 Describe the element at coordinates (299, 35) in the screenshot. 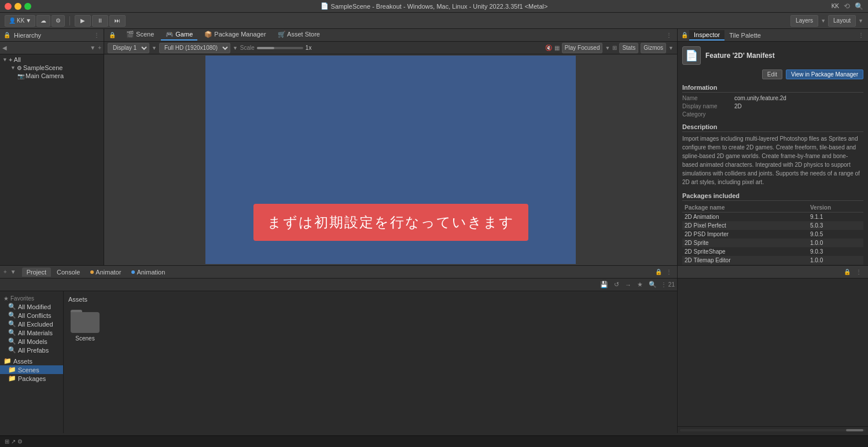

I see `asset-store-tab: 🛒 Asset Store` at that location.